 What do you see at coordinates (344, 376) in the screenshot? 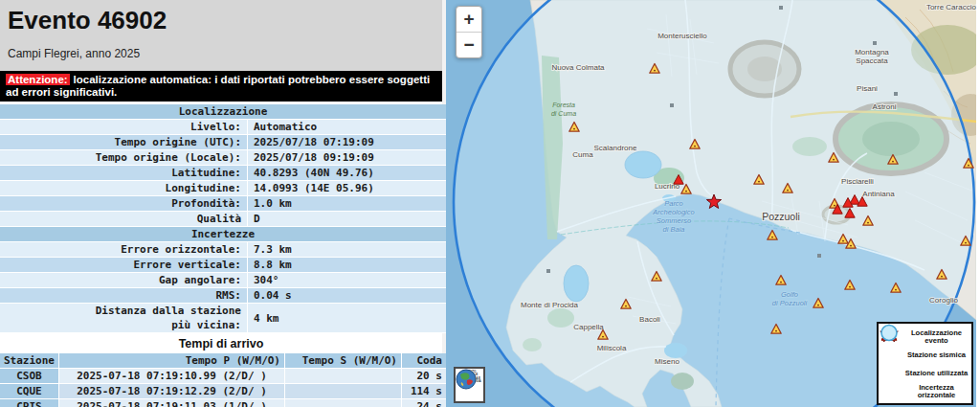
I see `arrival-cell-ts` at bounding box center [344, 376].